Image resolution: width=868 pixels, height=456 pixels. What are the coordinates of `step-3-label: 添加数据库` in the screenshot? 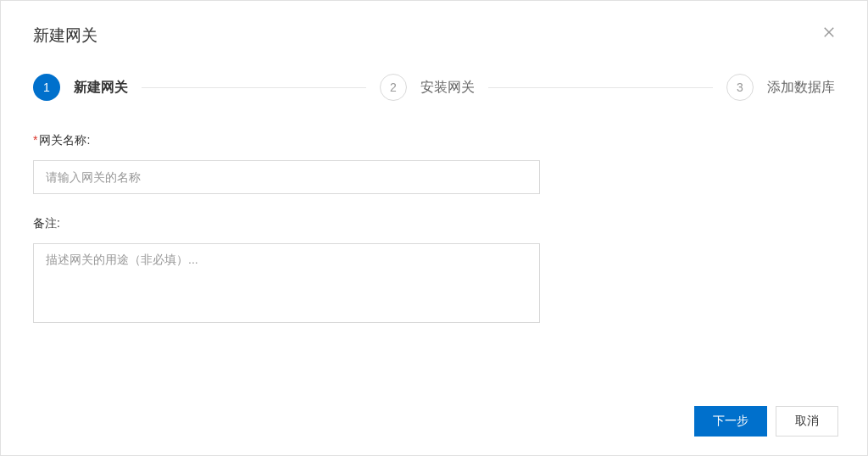 It's located at (801, 88).